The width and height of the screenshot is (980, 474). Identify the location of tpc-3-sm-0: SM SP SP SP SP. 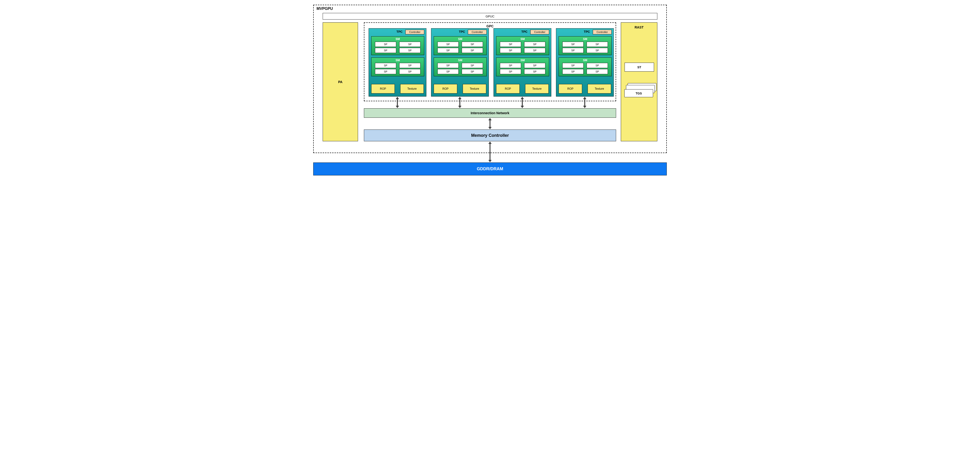
(585, 46).